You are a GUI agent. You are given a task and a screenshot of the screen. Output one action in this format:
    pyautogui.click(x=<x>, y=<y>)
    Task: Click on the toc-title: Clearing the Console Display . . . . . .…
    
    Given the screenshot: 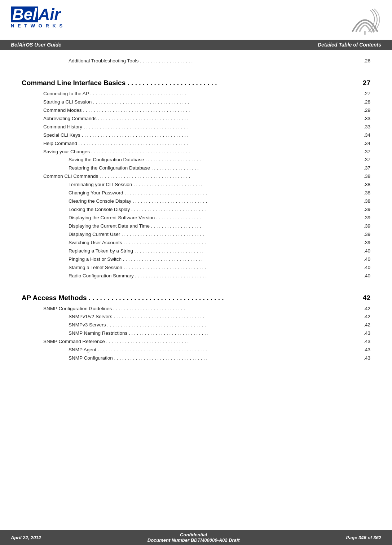 What is the action you would take?
    pyautogui.click(x=138, y=201)
    